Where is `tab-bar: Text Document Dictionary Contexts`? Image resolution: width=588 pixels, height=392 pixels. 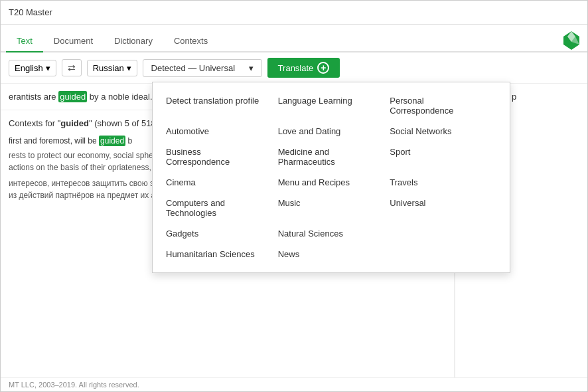 tab-bar: Text Document Dictionary Contexts is located at coordinates (294, 39).